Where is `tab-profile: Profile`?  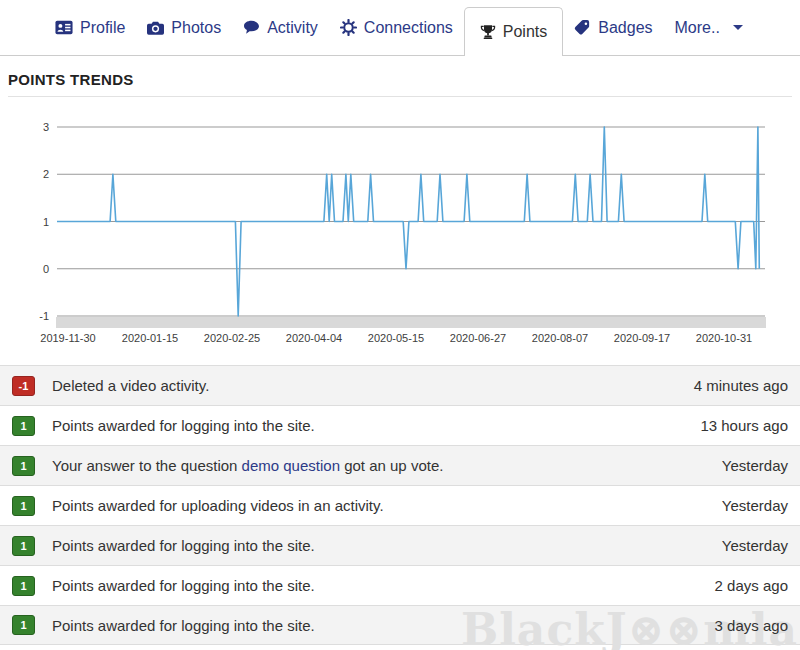
tab-profile: Profile is located at coordinates (90, 28).